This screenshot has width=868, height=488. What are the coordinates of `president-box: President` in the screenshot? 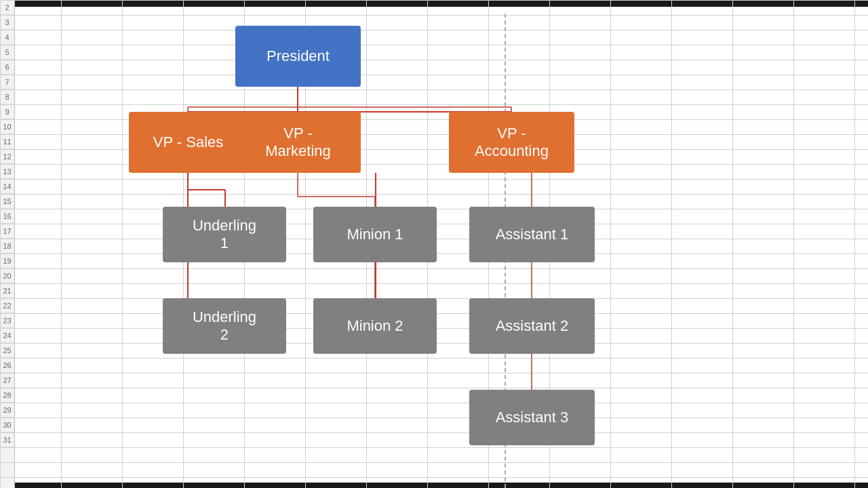 It's located at (298, 56).